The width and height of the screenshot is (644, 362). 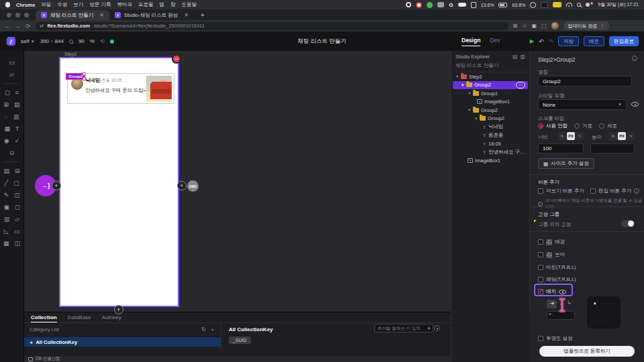 I want to click on yellow-badge-icon, so click(x=557, y=5).